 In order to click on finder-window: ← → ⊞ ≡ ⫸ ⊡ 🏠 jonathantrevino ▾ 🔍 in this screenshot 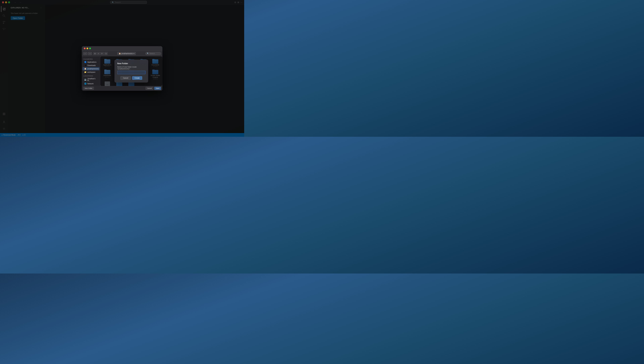, I will do `click(122, 68)`.